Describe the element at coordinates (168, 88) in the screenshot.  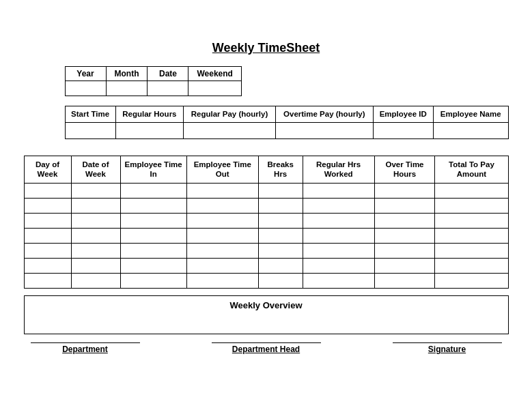
I see `date-value` at that location.